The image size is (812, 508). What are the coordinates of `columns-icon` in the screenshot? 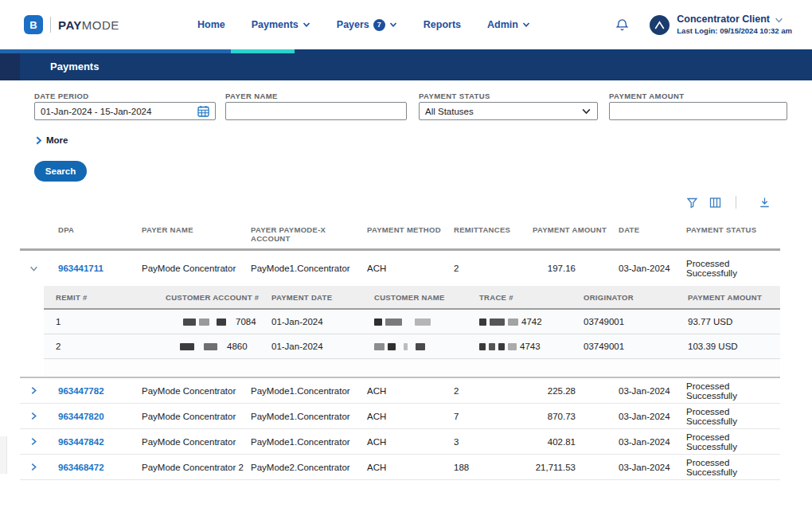 It's located at (715, 202).